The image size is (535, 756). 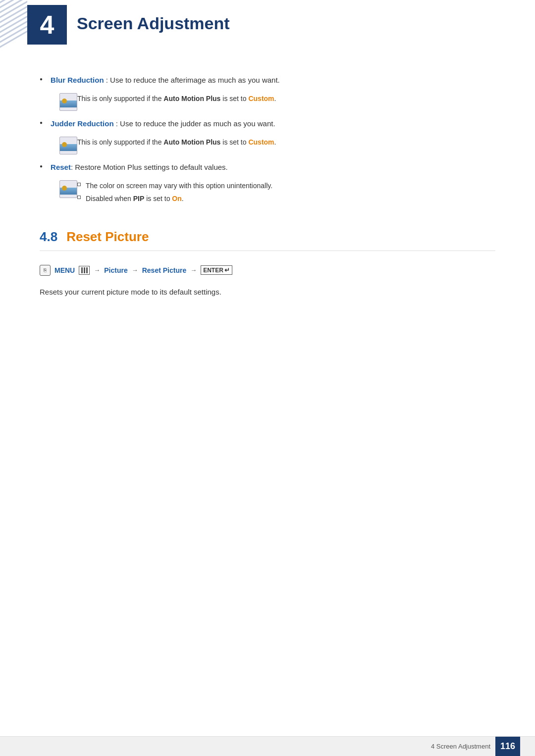 I want to click on judder-text: : Use to reduce the judder as much as yo…, so click(x=195, y=124).